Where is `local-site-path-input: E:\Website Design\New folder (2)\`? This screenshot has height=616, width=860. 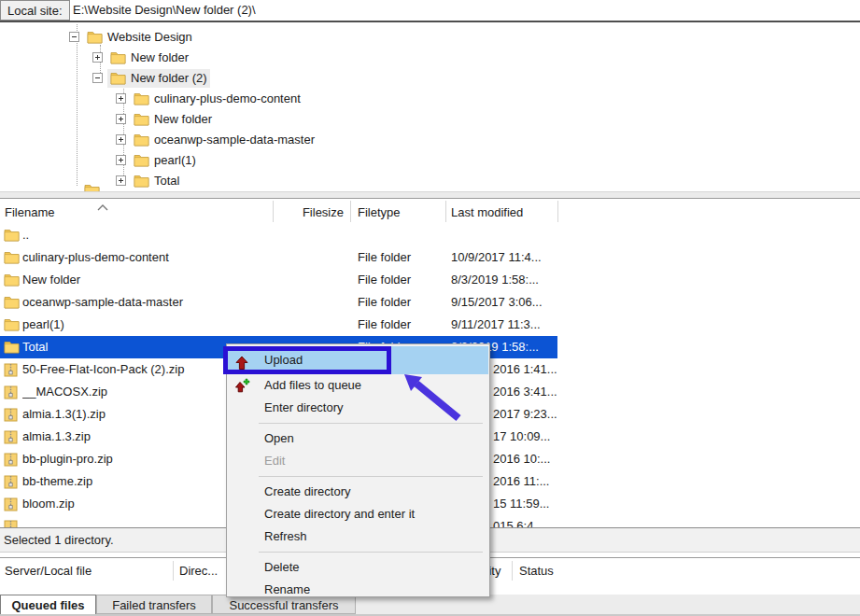 local-site-path-input: E:\Website Design\New folder (2)\ is located at coordinates (164, 10).